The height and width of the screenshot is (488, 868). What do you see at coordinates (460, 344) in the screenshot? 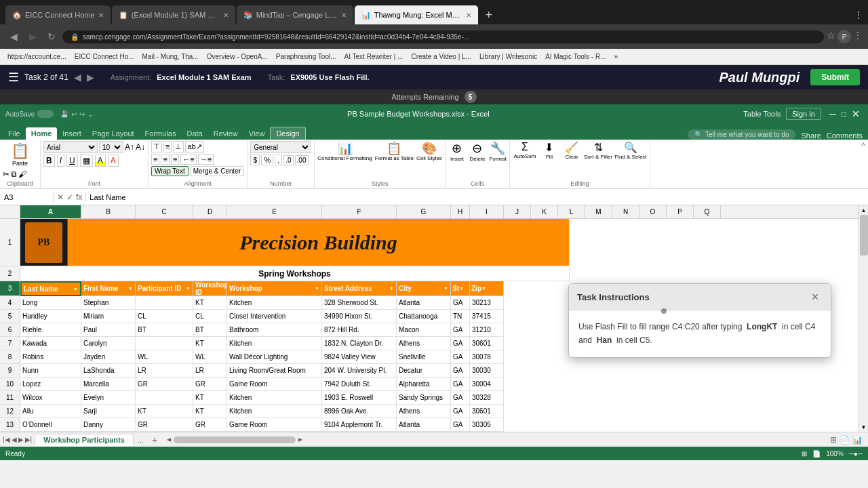
I see `cell-r7c8: GA` at bounding box center [460, 344].